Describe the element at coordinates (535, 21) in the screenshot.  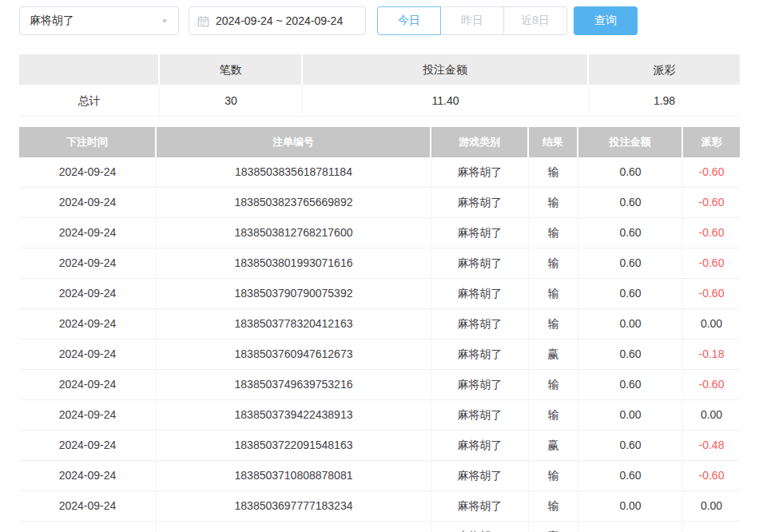
I see `quick-filter-last8days: 近8日` at that location.